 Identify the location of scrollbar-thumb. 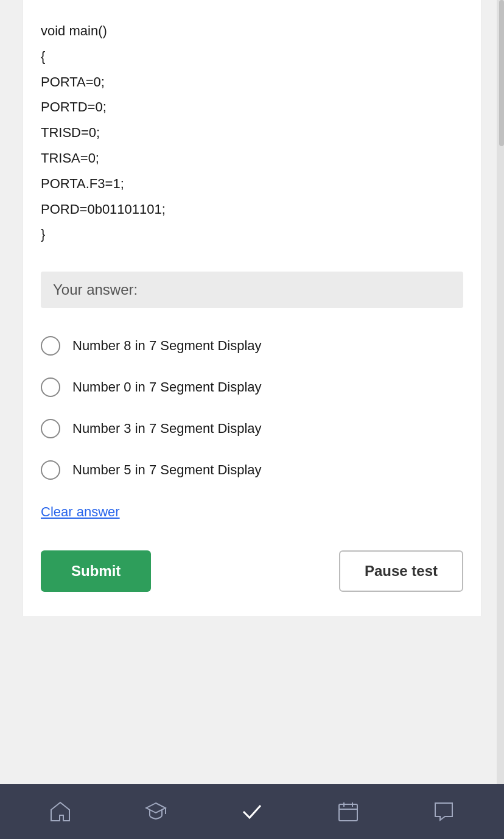
(502, 73).